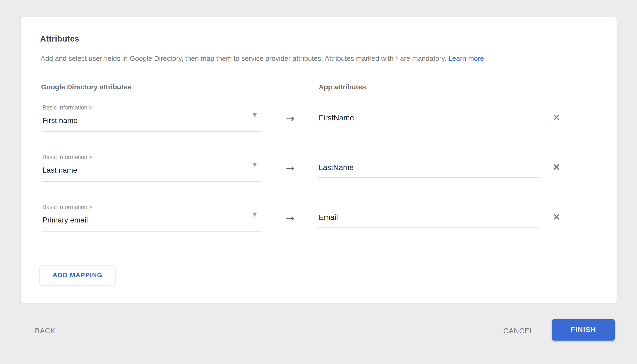  What do you see at coordinates (319, 228) in the screenshot?
I see `mapping-row: Basic Information > Primary email ▼ → ✕` at bounding box center [319, 228].